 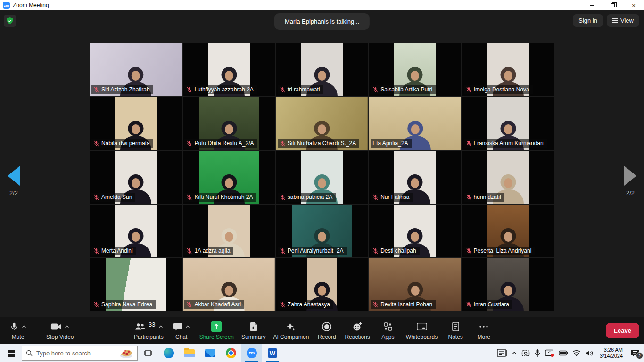 What do you see at coordinates (508, 177) in the screenshot?
I see `participant-tile: hurin dzatil` at bounding box center [508, 177].